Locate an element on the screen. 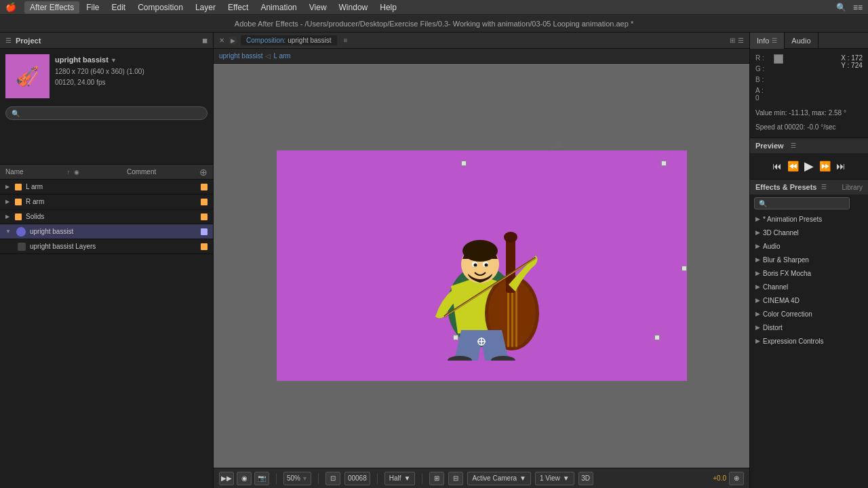 The image size is (868, 488). layer-settings-icon: ◉ is located at coordinates (77, 172).